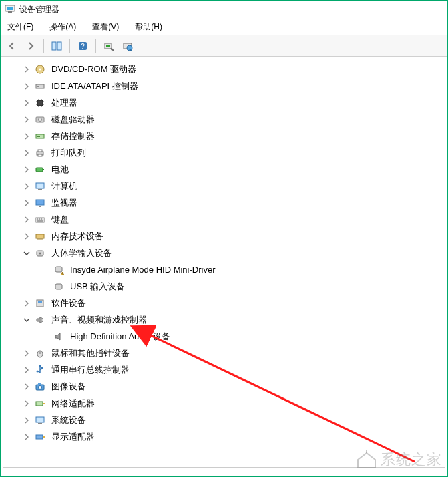 The width and height of the screenshot is (448, 477). What do you see at coordinates (72, 120) in the screenshot?
I see `tree-label: 磁盘驱动器` at bounding box center [72, 120].